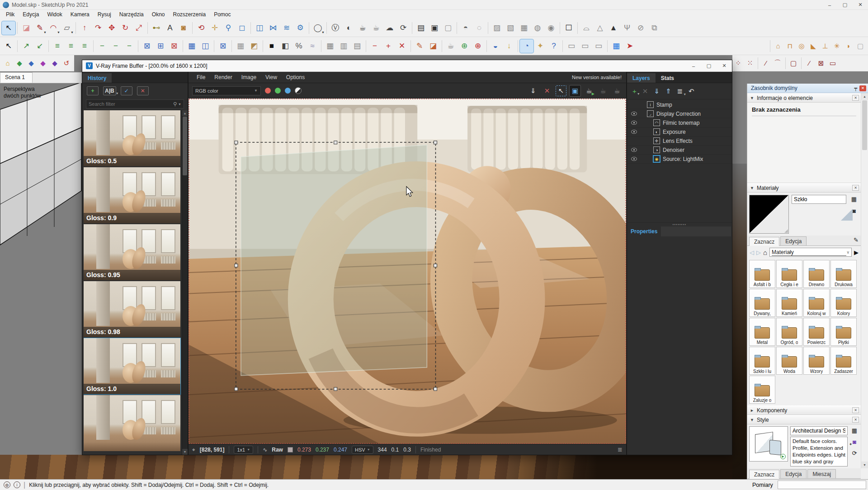  Describe the element at coordinates (287, 28) in the screenshot. I see `tags-tool: ≋` at that location.